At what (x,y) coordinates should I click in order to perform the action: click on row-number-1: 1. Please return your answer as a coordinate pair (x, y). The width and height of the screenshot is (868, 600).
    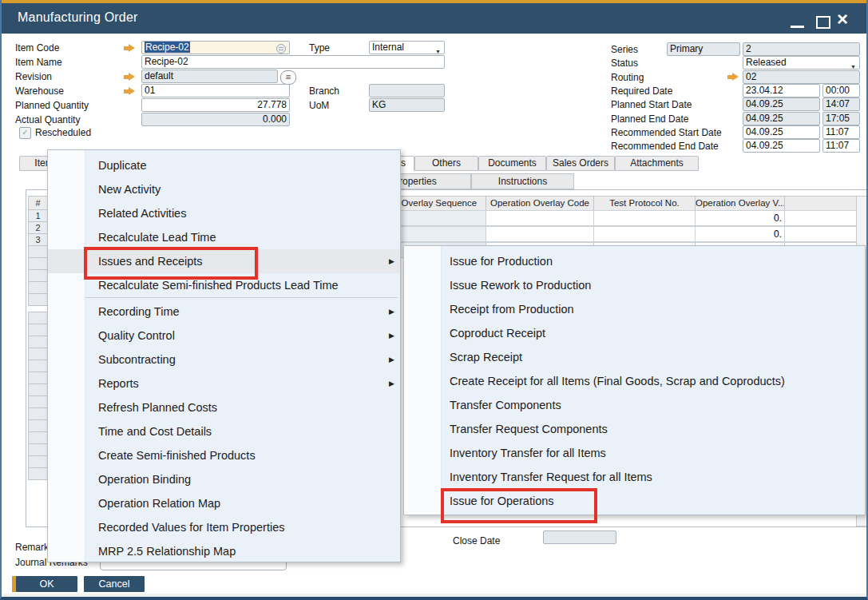
    Looking at the image, I should click on (38, 216).